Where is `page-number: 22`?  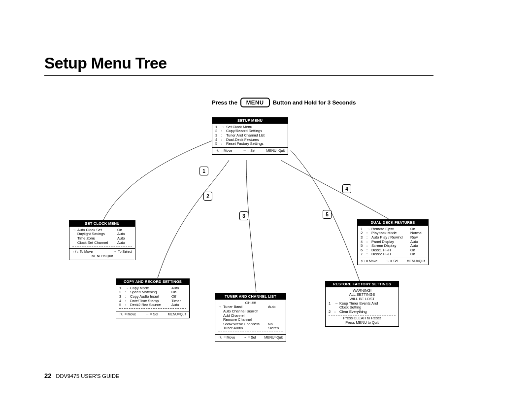
page-number: 22 is located at coordinates (48, 376).